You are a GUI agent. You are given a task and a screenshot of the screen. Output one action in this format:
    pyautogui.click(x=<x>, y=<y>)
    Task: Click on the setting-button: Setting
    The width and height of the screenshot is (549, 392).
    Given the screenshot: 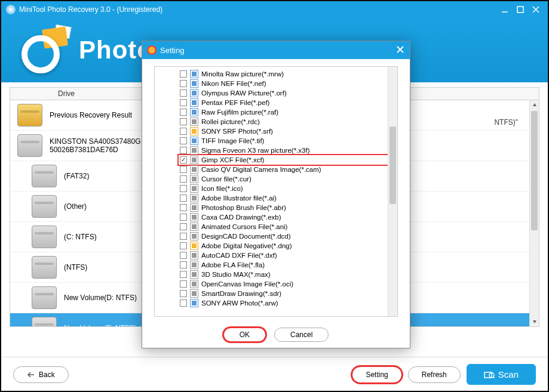 What is the action you would take?
    pyautogui.click(x=376, y=375)
    